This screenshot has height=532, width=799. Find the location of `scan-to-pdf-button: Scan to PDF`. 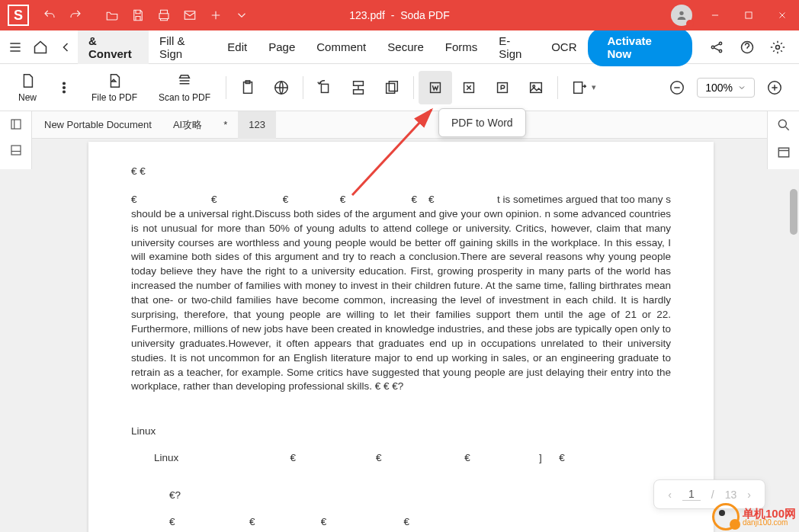

scan-to-pdf-button: Scan to PDF is located at coordinates (185, 88).